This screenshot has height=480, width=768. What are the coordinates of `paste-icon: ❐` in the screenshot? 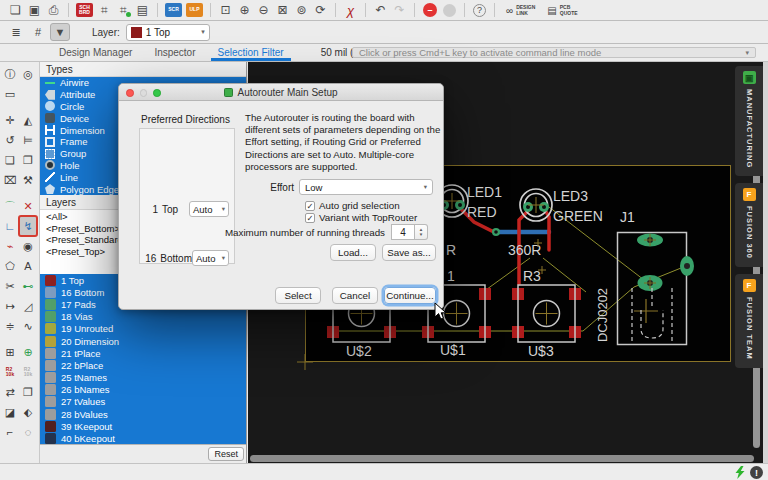 It's located at (28, 160).